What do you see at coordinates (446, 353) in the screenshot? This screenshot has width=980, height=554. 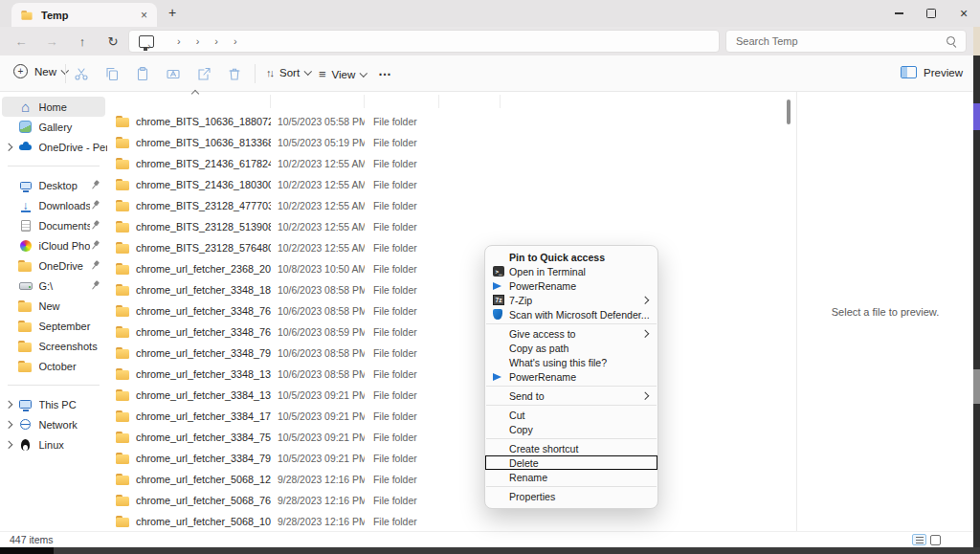 I see `file-row: chrome_url_fetcher_3348_791636275 10/6/2…` at bounding box center [446, 353].